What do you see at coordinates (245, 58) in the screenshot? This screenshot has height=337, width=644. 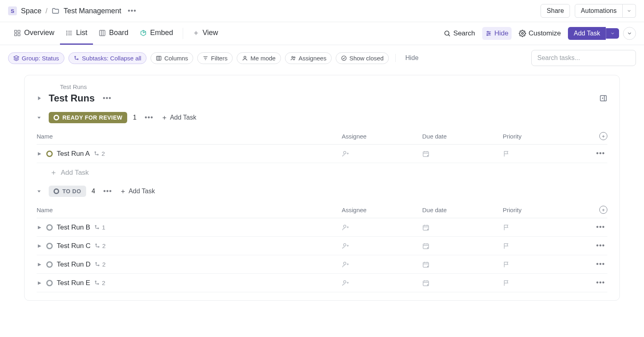 I see `person-icon` at bounding box center [245, 58].